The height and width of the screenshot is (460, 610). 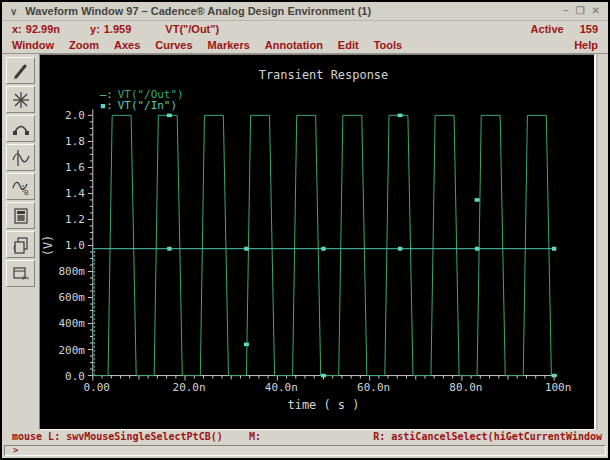 What do you see at coordinates (558, 388) in the screenshot?
I see `x-tick-label: 100n` at bounding box center [558, 388].